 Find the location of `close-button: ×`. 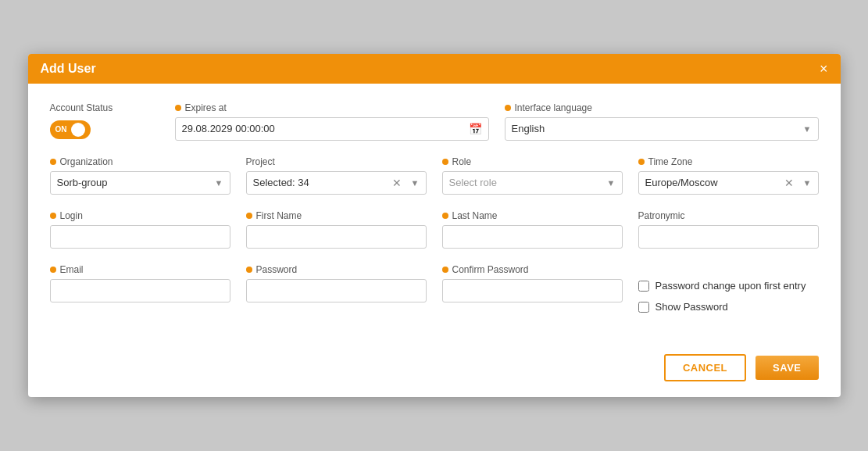

close-button: × is located at coordinates (823, 69).